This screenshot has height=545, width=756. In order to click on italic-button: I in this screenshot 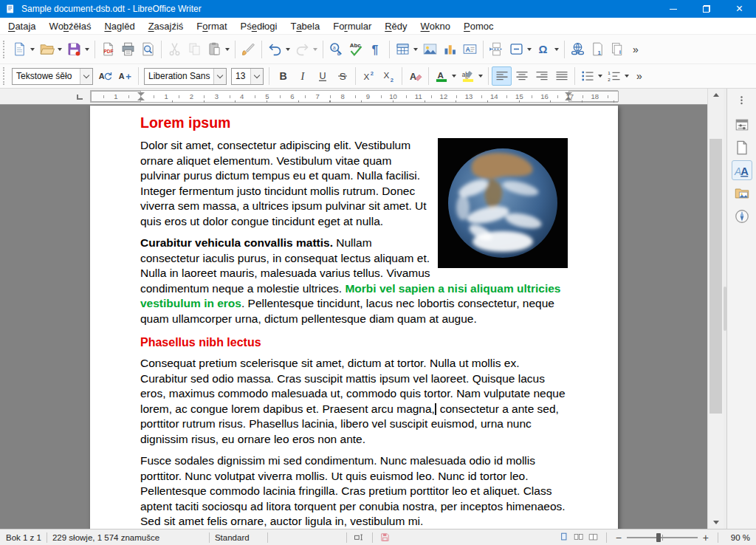, I will do `click(303, 76)`.